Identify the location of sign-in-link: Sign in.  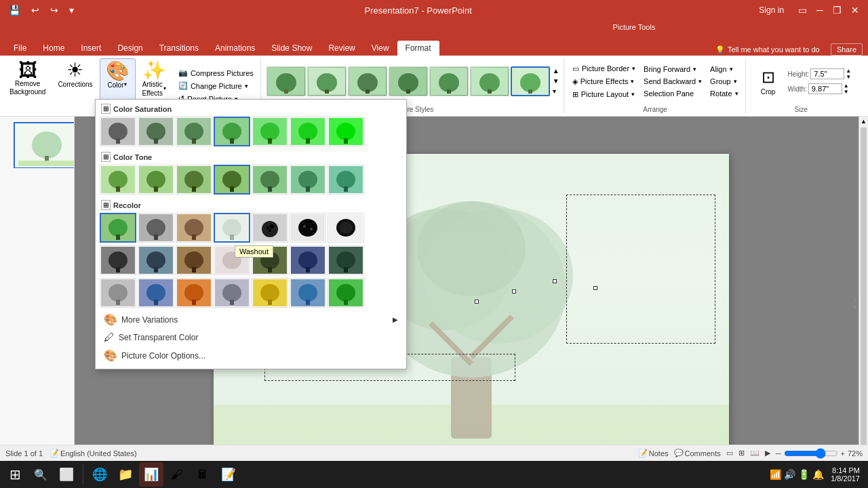
(772, 10).